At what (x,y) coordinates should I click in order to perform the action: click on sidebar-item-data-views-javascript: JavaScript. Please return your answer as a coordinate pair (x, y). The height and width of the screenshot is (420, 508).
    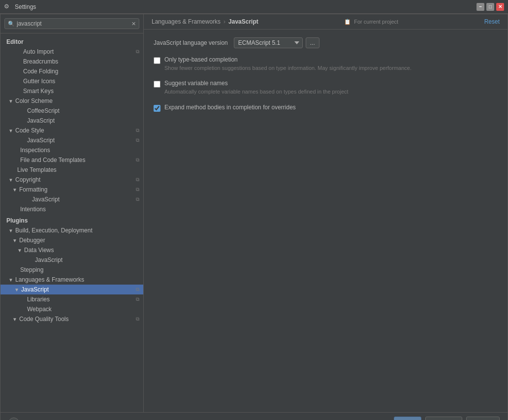
    Looking at the image, I should click on (72, 260).